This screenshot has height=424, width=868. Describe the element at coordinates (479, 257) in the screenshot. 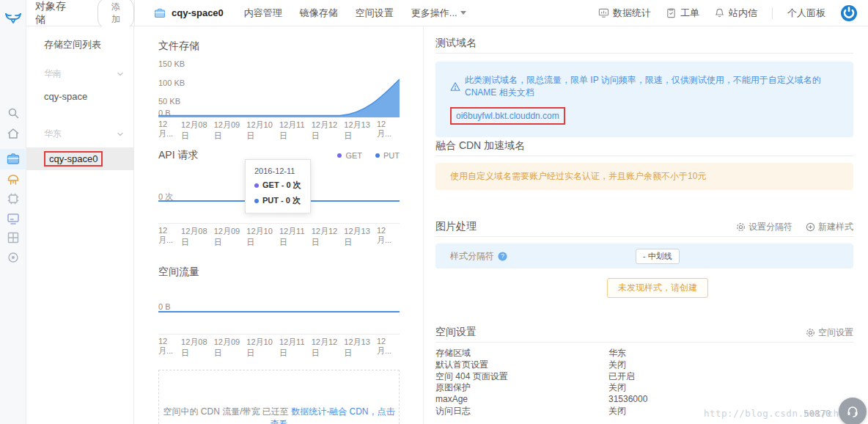

I see `style-separator-label: 样式分隔符 ?` at that location.